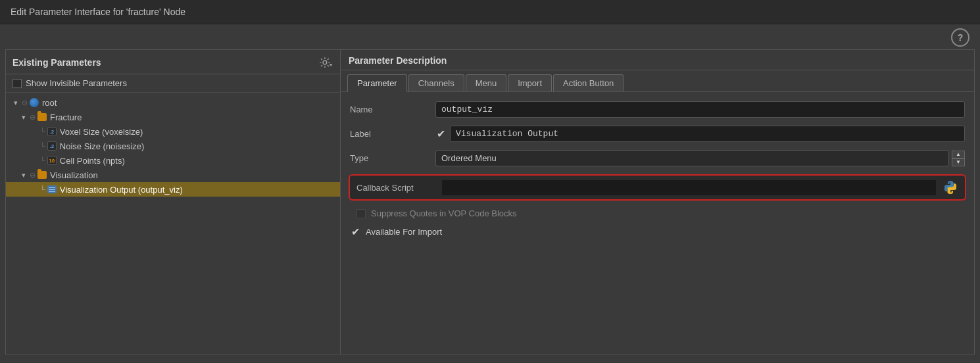  I want to click on tree-label-fracture: Fracture, so click(66, 117).